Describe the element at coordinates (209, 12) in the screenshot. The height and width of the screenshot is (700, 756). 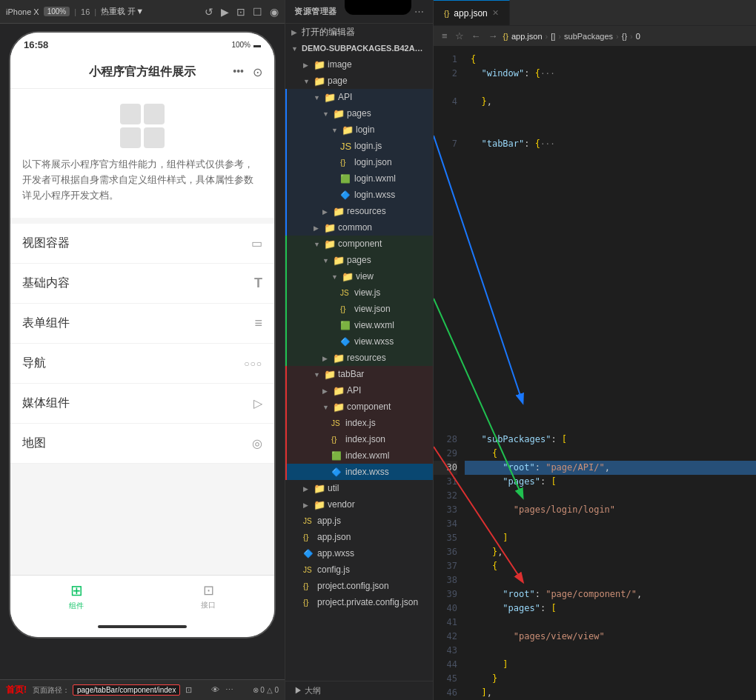
I see `refresh-icon: ↺` at that location.